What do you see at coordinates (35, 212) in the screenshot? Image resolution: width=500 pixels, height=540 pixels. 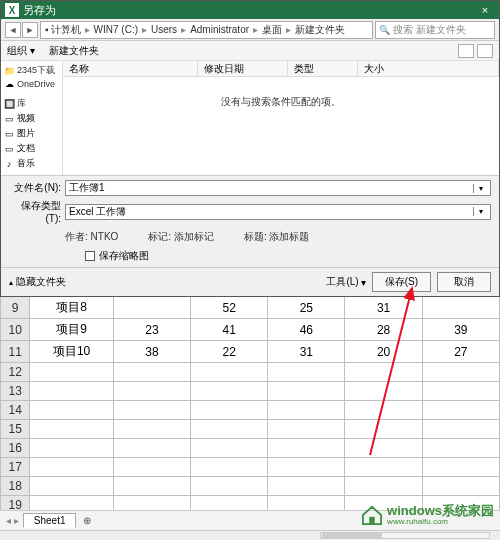 I see `filetype-label: 保存类型(T):` at bounding box center [35, 212].